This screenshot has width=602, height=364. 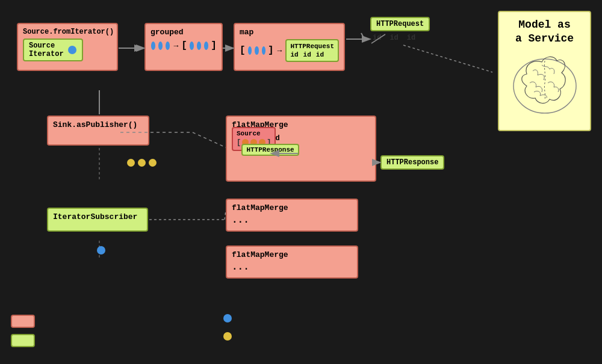 What do you see at coordinates (545, 83) in the screenshot?
I see `brain-svg` at bounding box center [545, 83].